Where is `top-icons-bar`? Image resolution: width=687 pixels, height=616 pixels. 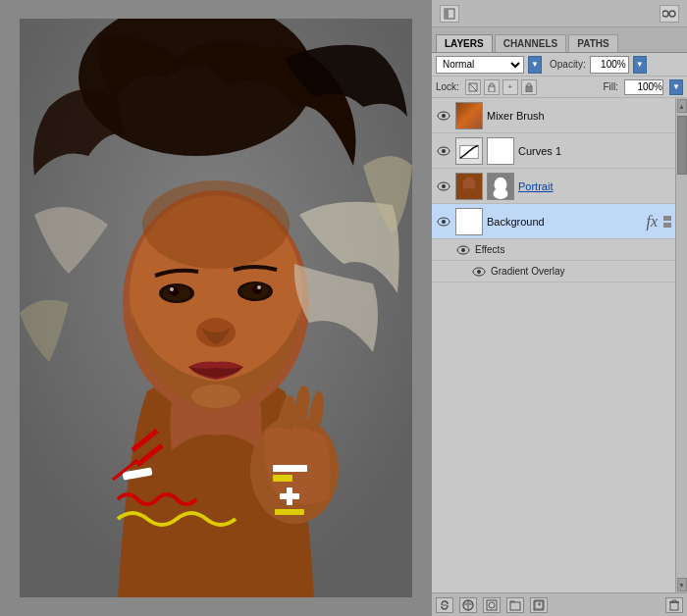 top-icons-bar is located at coordinates (559, 14).